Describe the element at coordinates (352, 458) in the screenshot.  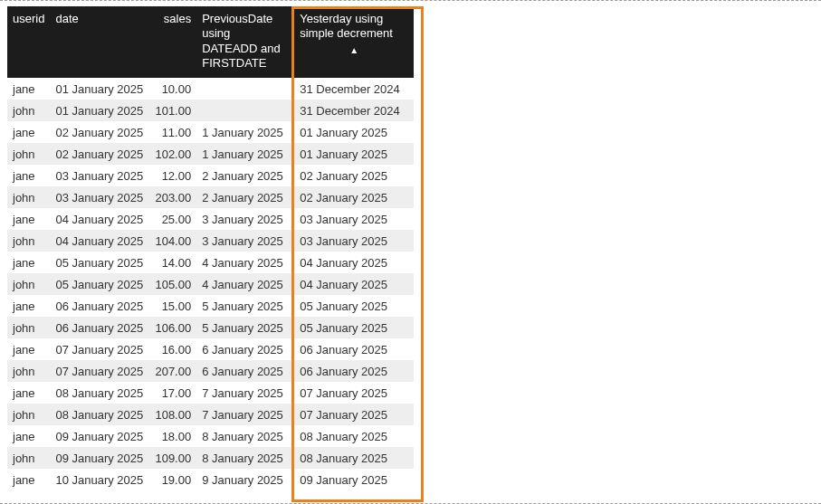
I see `cell-yesterday: 08 January 2025` at that location.